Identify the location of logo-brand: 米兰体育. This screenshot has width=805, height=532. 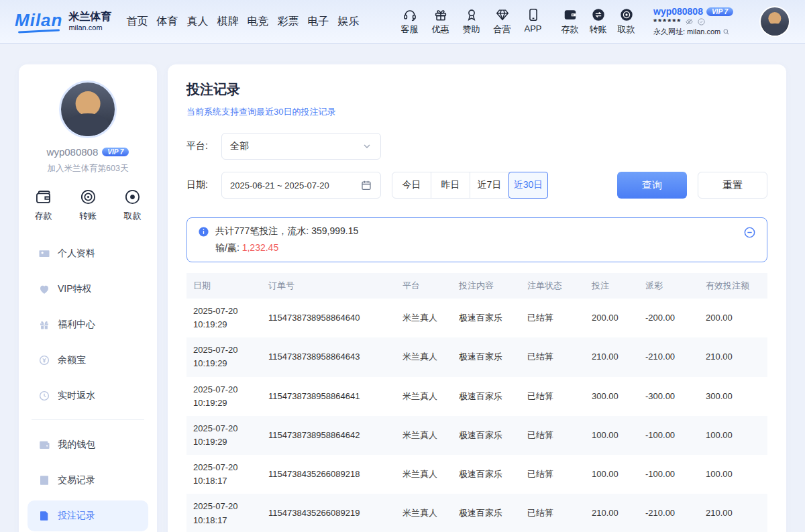
(90, 17).